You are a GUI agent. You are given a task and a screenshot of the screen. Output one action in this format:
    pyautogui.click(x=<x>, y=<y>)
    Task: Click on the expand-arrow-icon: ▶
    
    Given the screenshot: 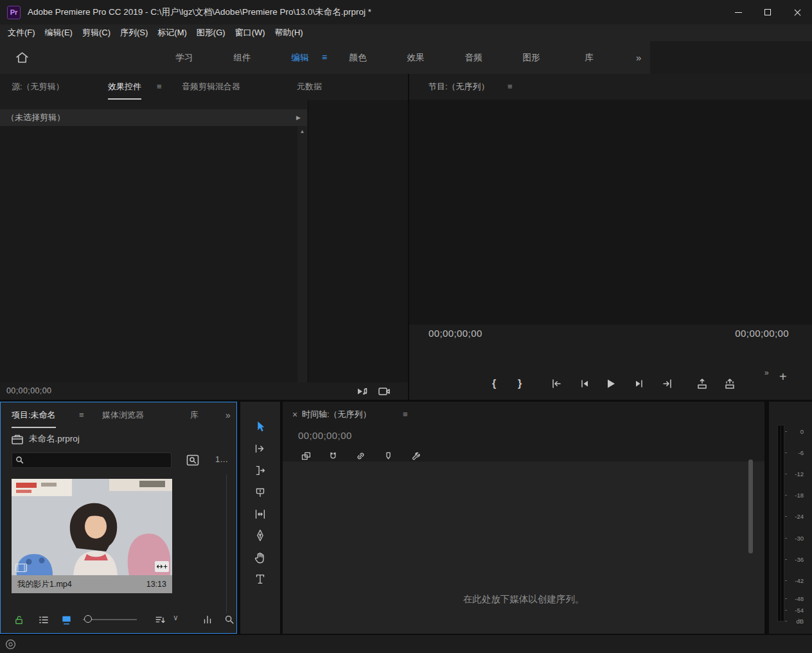 What is the action you would take?
    pyautogui.click(x=298, y=118)
    